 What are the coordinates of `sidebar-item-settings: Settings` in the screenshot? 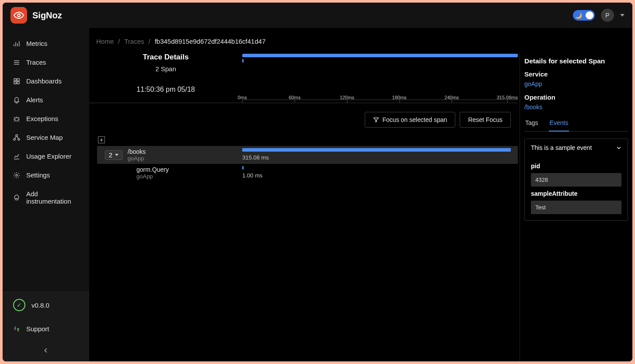 It's located at (46, 175).